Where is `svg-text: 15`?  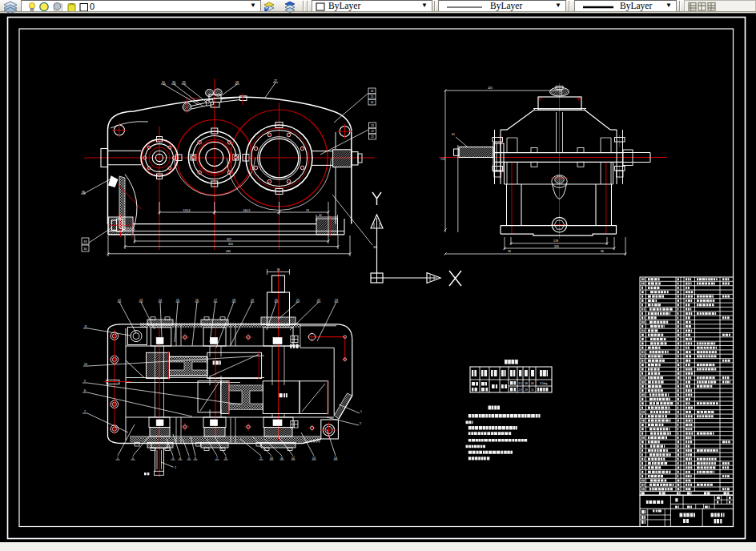 svg-text: 15 is located at coordinates (178, 300).